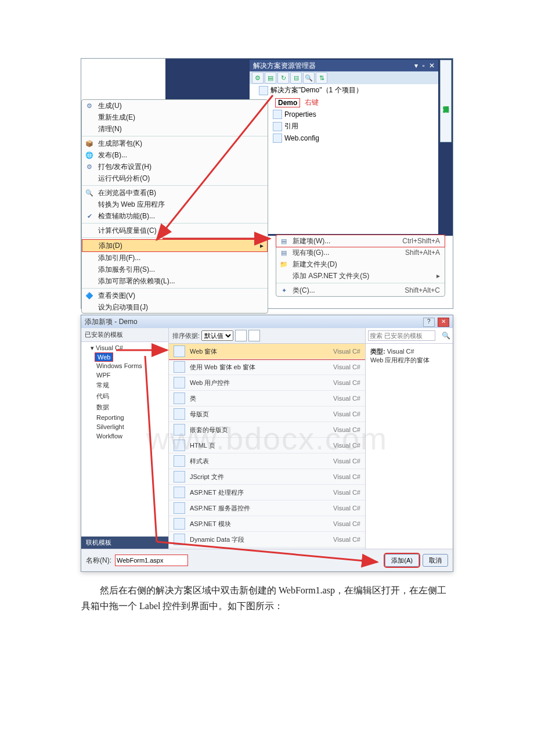 The height and width of the screenshot is (756, 534). What do you see at coordinates (344, 127) in the screenshot?
I see `tree-node: 引用` at bounding box center [344, 127].